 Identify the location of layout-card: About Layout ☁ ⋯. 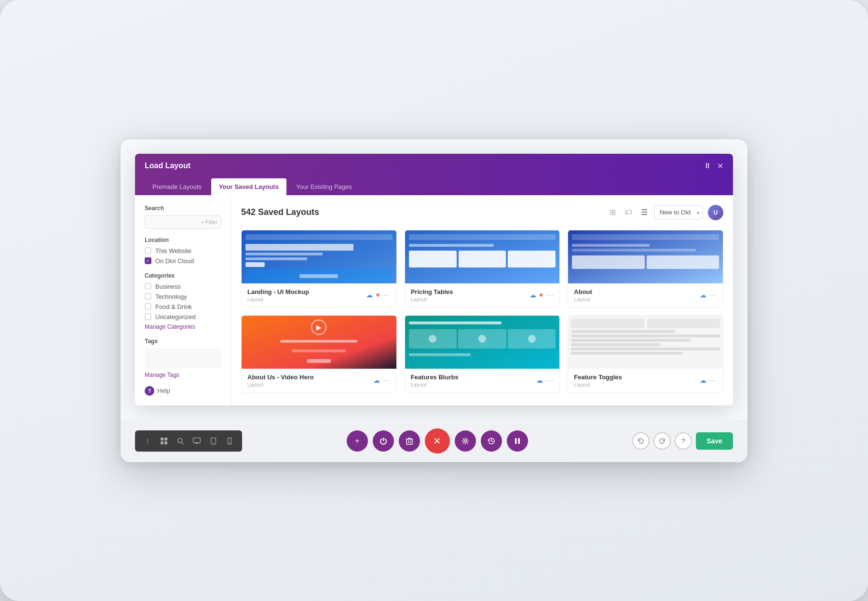
(645, 269).